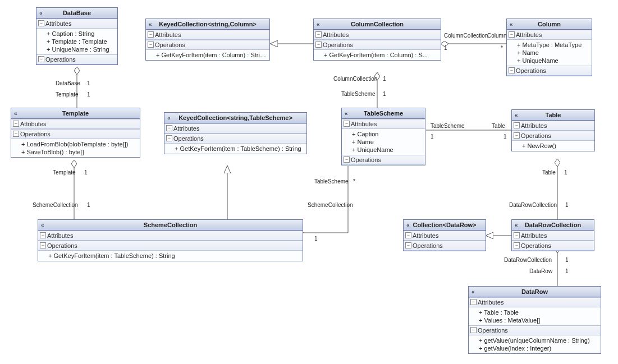  I want to click on operations-body: + GetKeyForItem(item : TableScheme) : St…, so click(236, 149).